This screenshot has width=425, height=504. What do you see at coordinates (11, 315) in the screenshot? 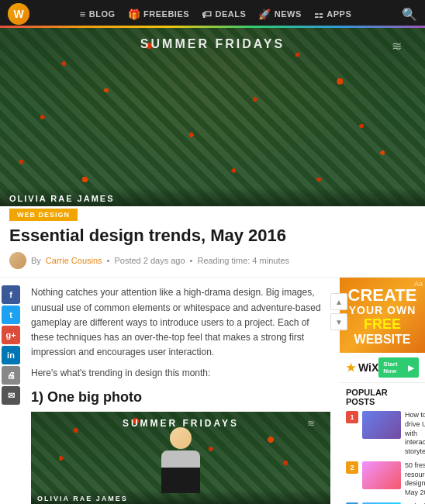
I see `twitter-icon: t` at bounding box center [11, 315].